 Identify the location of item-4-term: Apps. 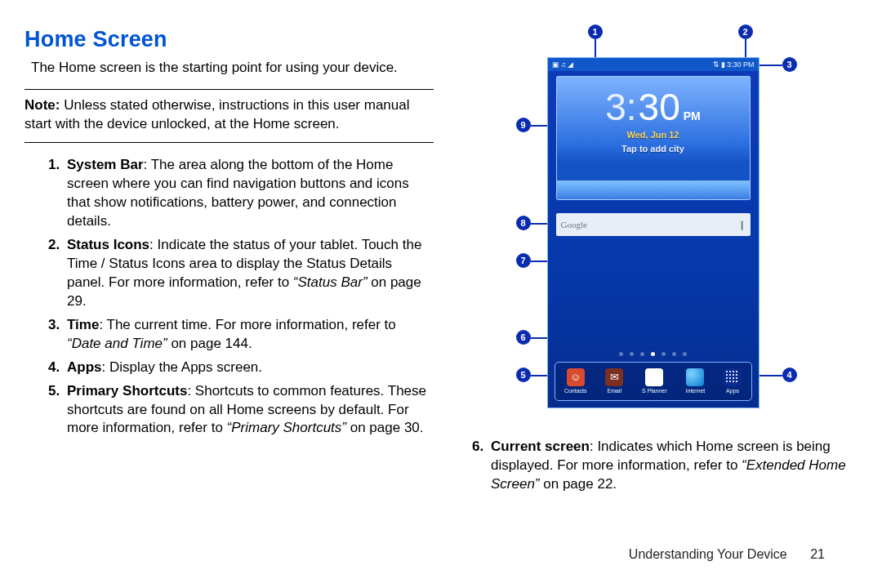
(85, 368).